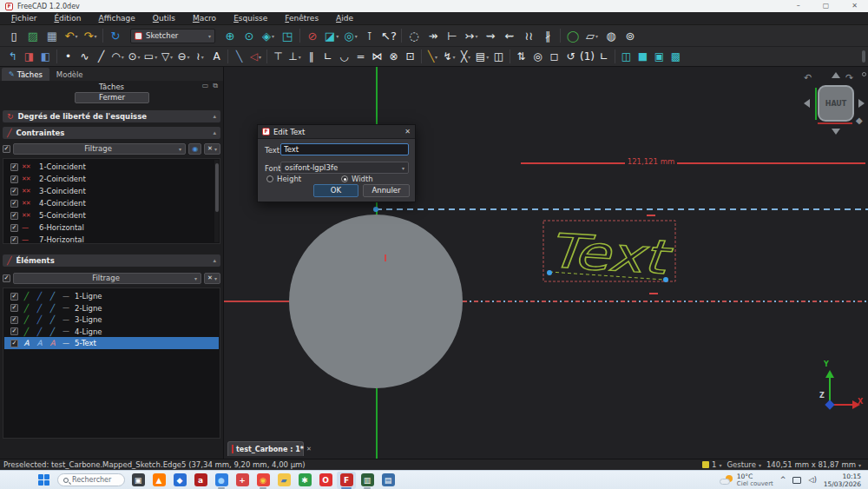  What do you see at coordinates (164, 19) in the screenshot?
I see `menu-outils: Outils` at bounding box center [164, 19].